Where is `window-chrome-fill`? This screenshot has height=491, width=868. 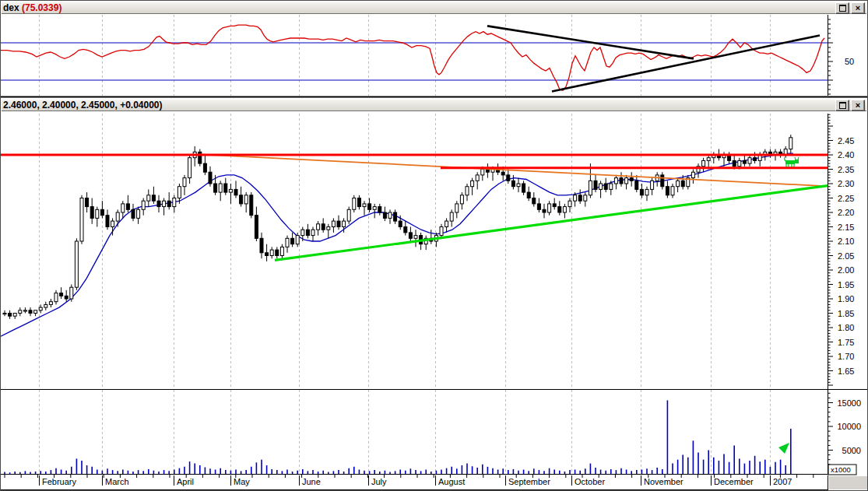 window-chrome-fill is located at coordinates (849, 482).